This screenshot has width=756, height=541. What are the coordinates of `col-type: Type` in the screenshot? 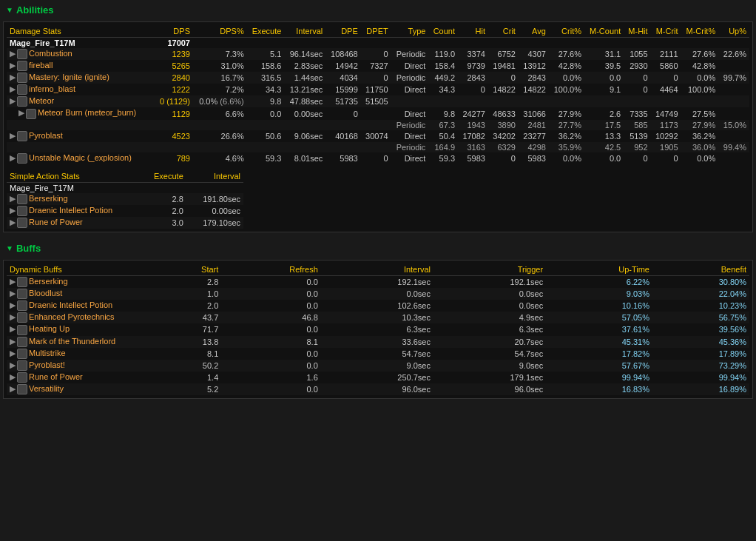 It's located at (410, 31).